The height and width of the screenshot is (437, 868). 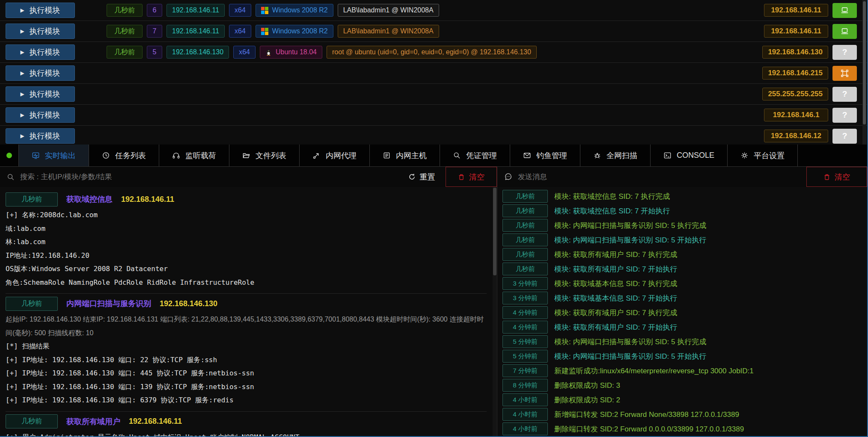 What do you see at coordinates (685, 414) in the screenshot?
I see `notification-row: 4 小时前新增端口转发 SID:2 Forward None/33898 127…` at bounding box center [685, 414].